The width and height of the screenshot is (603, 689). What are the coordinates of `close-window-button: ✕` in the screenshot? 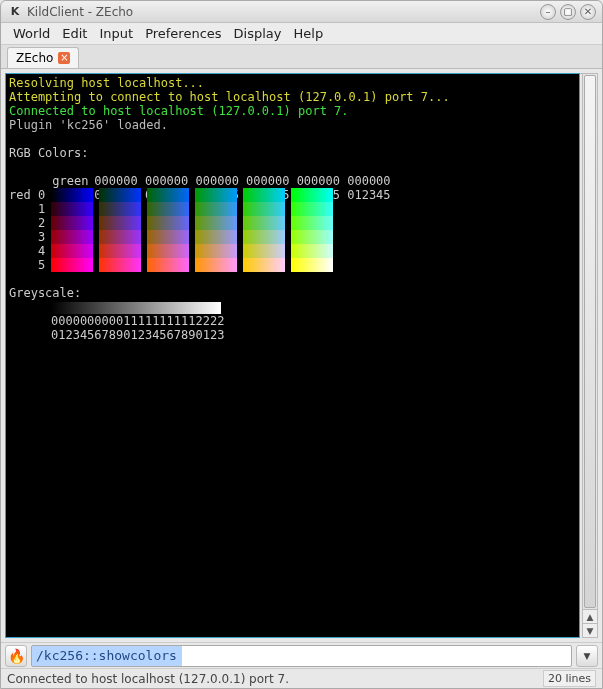 It's located at (588, 12).